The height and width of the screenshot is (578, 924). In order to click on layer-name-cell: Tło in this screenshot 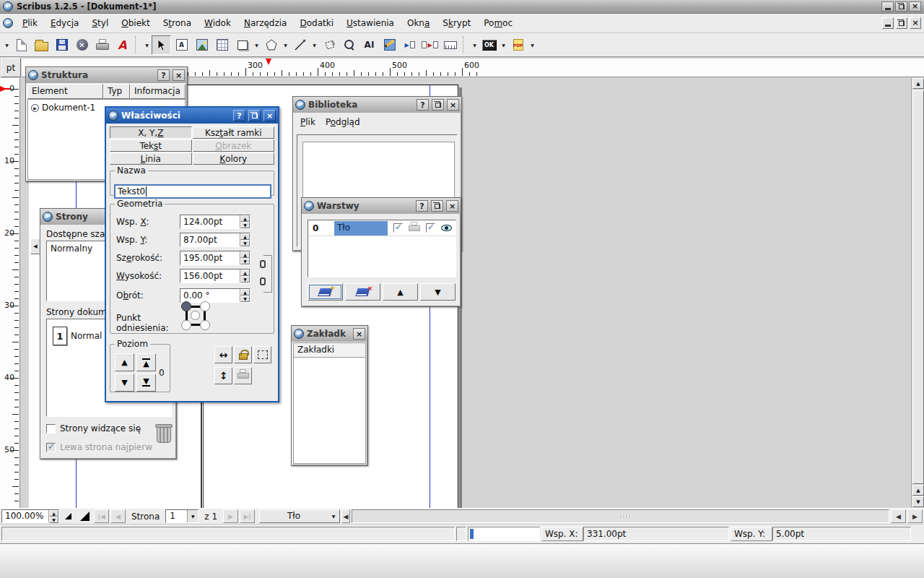, I will do `click(361, 228)`.